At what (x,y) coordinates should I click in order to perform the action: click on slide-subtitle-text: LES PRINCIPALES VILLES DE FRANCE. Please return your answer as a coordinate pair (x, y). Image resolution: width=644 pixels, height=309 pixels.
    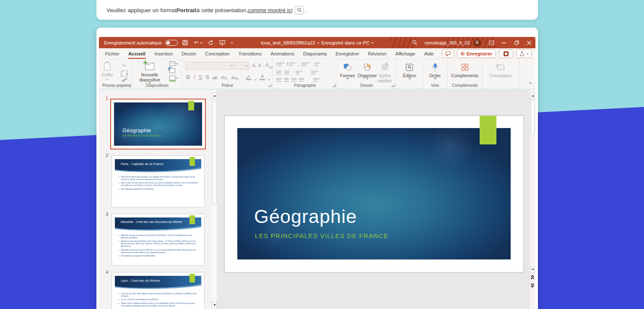
    Looking at the image, I should click on (322, 236).